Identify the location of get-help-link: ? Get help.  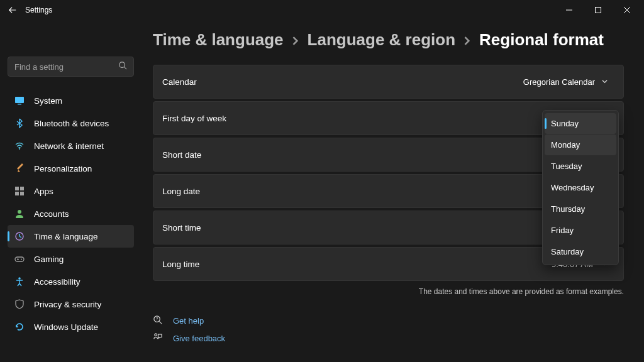
(389, 321).